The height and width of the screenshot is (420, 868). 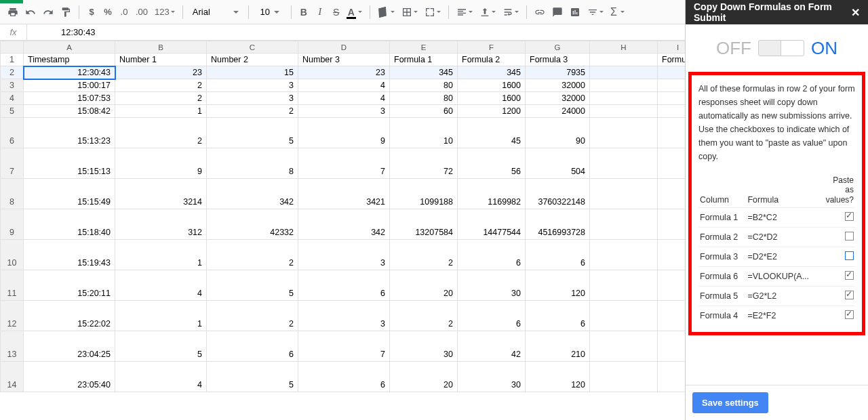 What do you see at coordinates (12, 164) in the screenshot?
I see `row-header-7: 7` at bounding box center [12, 164].